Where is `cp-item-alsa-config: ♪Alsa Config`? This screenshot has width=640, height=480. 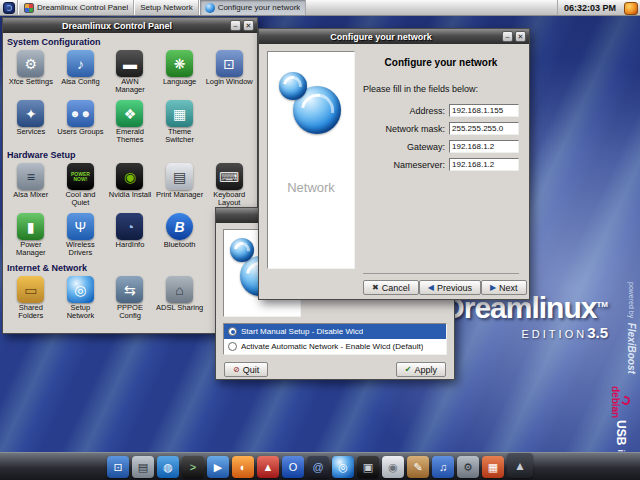
cp-item-alsa-config: ♪Alsa Config is located at coordinates (81, 73).